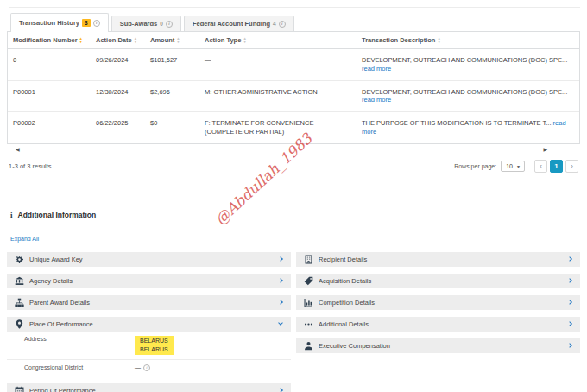  Describe the element at coordinates (148, 345) in the screenshot. I see `address-row: Address BELARUS BELARUS` at that location.